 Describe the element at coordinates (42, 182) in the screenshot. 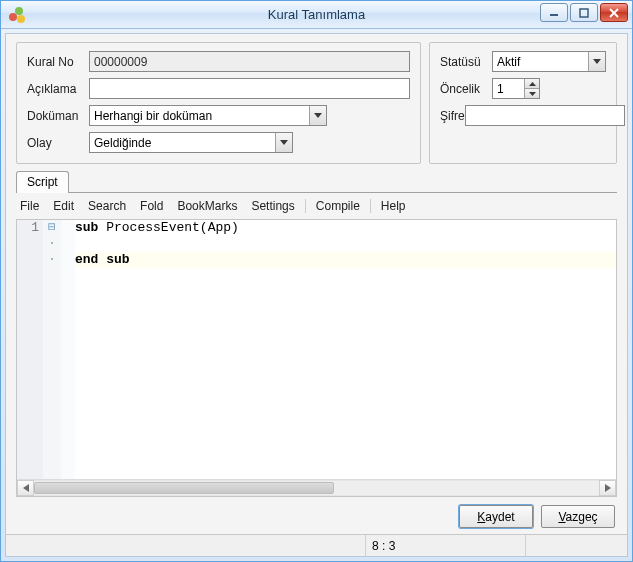

I see `tab-script-label: Script` at that location.